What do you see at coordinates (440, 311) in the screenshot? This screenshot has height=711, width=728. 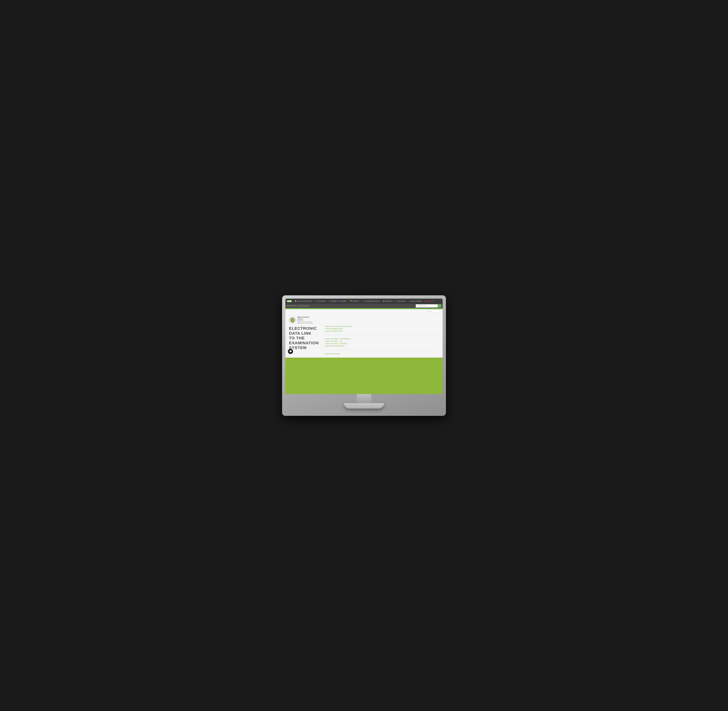 I see `dropdown-arrow-icon: ▾` at bounding box center [440, 311].